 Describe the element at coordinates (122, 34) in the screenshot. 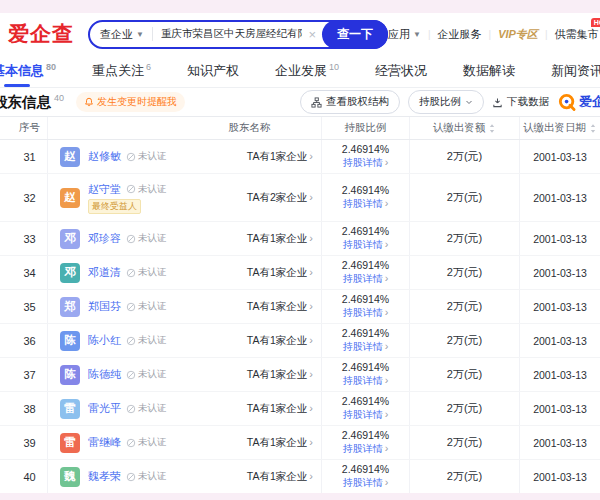

I see `search-category-dropdown: 查企业 ▼` at that location.